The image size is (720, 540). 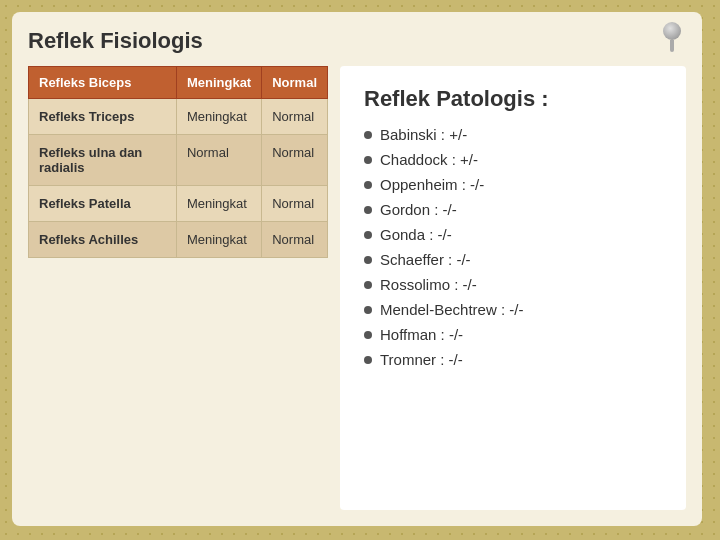 I want to click on reflek-table: Refleks Biceps Meningkat Normal Refleks …, so click(x=178, y=162).